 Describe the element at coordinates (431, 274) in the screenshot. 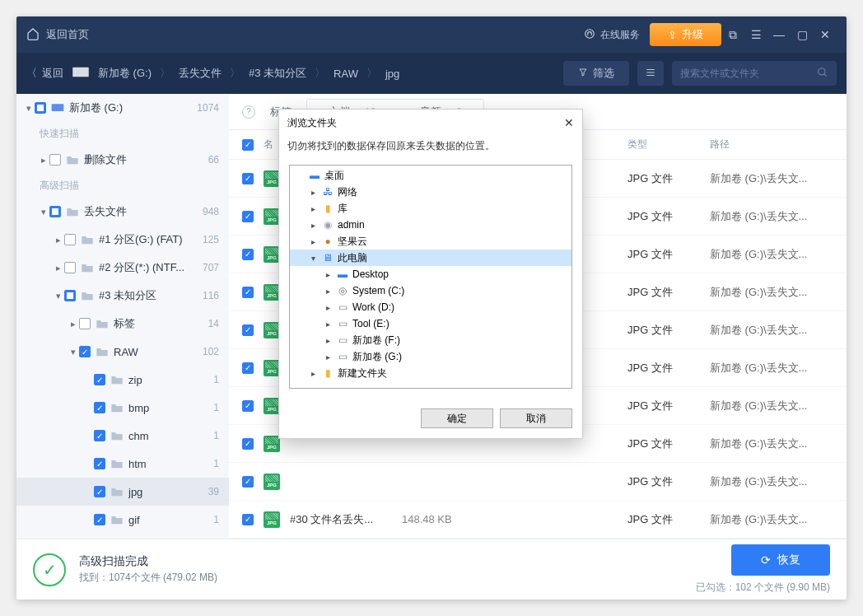

I see `tree-desk2: ▸▬Desktop` at that location.